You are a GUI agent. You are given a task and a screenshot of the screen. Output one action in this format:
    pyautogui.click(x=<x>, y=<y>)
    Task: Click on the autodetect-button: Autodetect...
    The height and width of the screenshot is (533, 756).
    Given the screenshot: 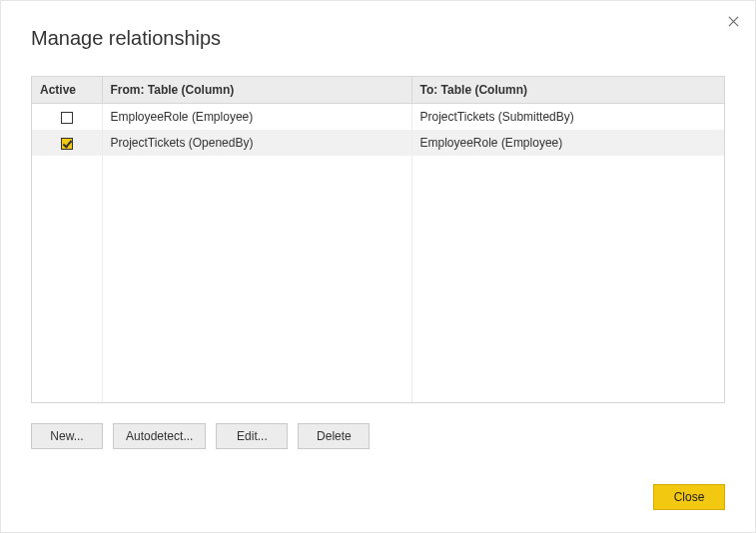 What is the action you would take?
    pyautogui.click(x=160, y=436)
    